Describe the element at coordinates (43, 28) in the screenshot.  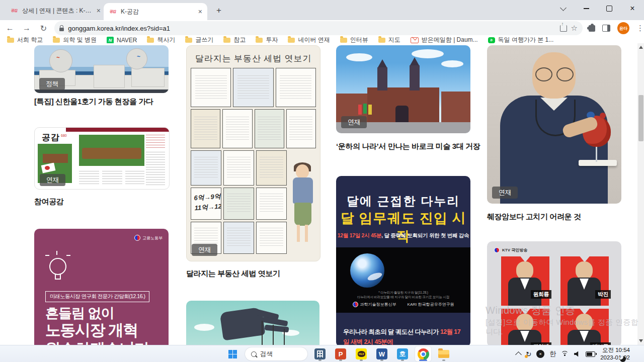
I see `reload-button: ↻` at that location.